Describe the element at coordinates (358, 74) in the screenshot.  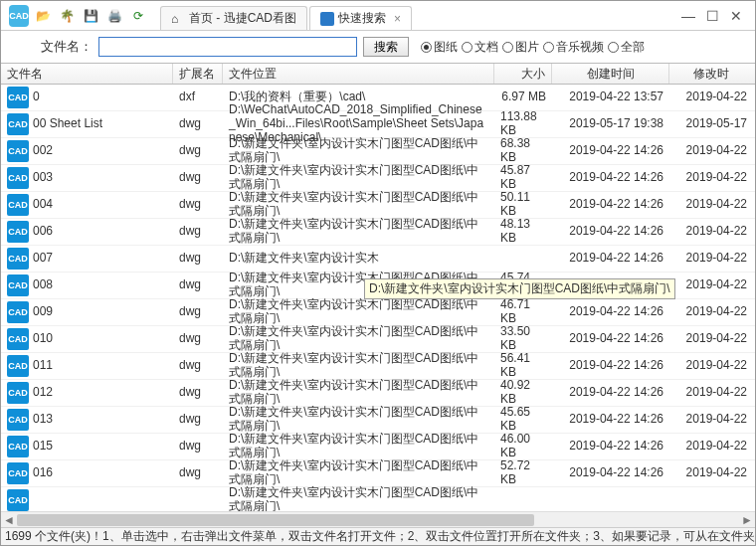
I see `col-header-path: 文件位置` at that location.